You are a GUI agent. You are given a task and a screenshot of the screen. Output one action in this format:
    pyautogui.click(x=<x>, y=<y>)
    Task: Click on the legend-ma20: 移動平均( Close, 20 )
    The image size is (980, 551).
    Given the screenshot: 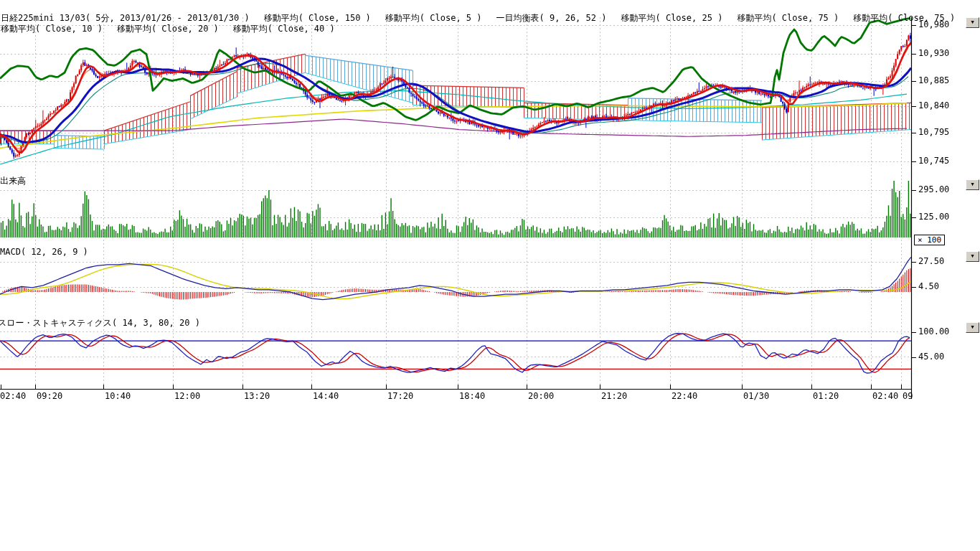 What is the action you would take?
    pyautogui.click(x=168, y=29)
    